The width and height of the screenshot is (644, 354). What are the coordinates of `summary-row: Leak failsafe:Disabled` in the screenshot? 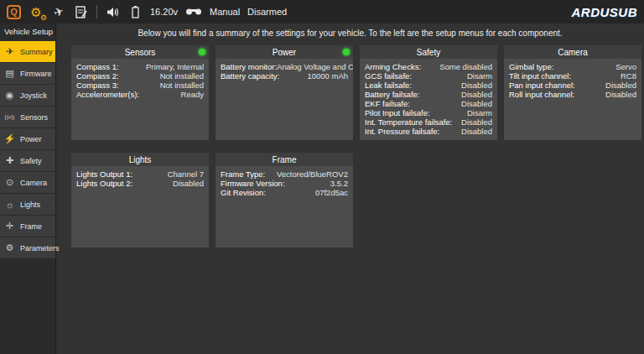 It's located at (428, 86).